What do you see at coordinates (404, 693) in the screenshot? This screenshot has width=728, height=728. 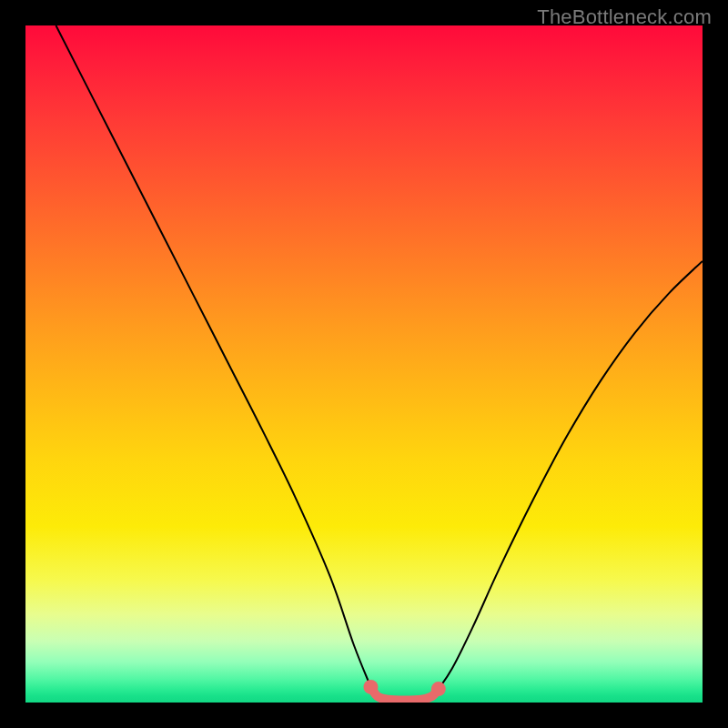 I see `curve-valley-highlight` at bounding box center [404, 693].